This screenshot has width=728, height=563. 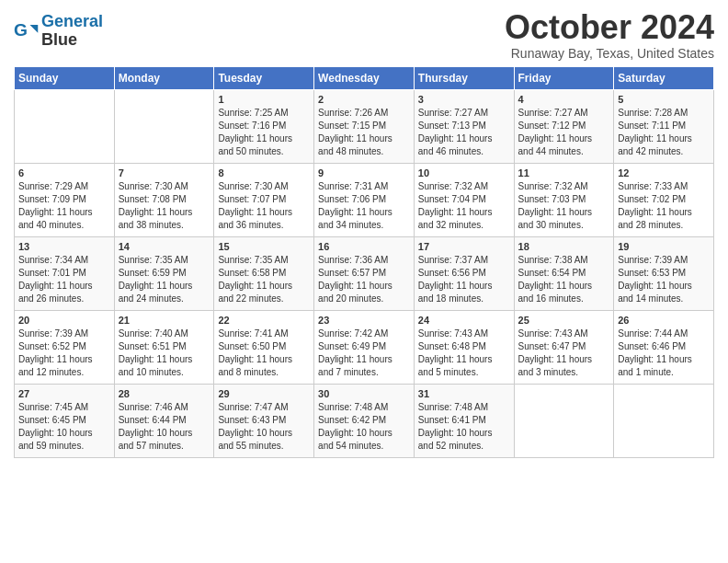 What do you see at coordinates (256, 280) in the screenshot?
I see `day-info: Sunrise: 7:35 AMSunset: 6:58 PMDaylight:…` at bounding box center [256, 280].